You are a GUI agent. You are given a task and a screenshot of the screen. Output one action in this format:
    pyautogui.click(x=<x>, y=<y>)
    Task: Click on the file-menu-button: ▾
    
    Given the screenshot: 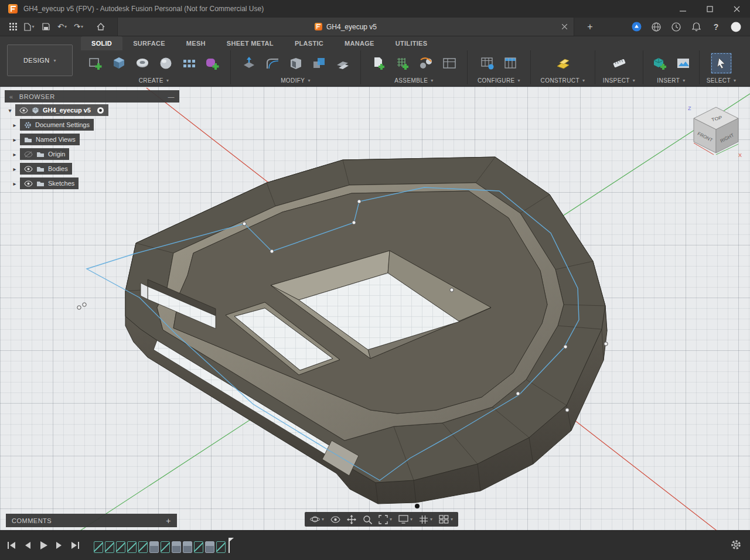 What is the action you would take?
    pyautogui.click(x=29, y=27)
    